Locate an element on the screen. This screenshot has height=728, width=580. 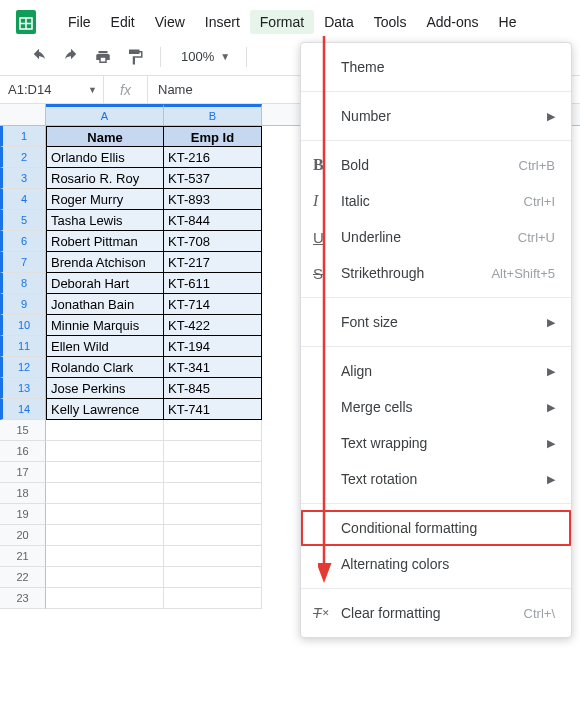
row-header: 20 is located at coordinates (23, 536).